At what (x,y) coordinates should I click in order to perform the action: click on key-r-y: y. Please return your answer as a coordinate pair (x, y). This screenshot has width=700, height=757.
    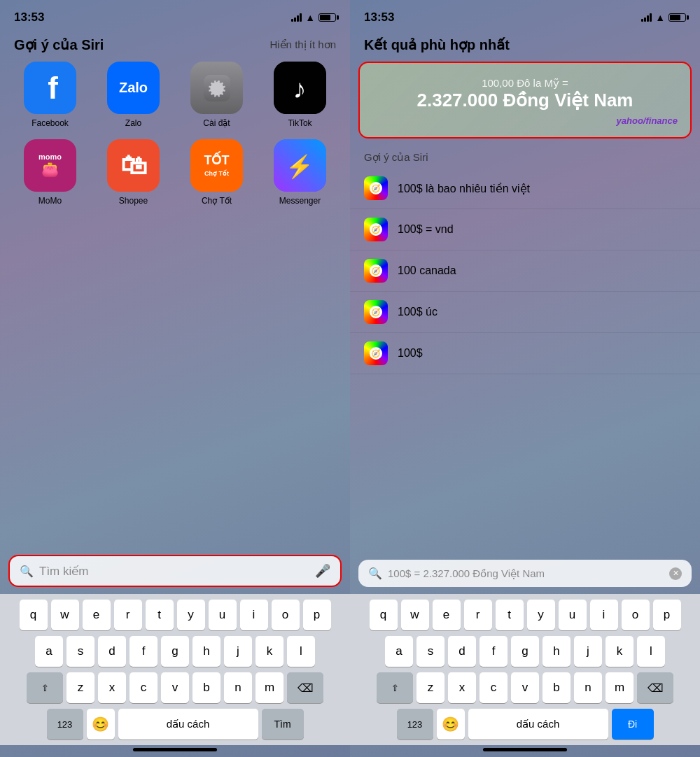
    Looking at the image, I should click on (541, 615).